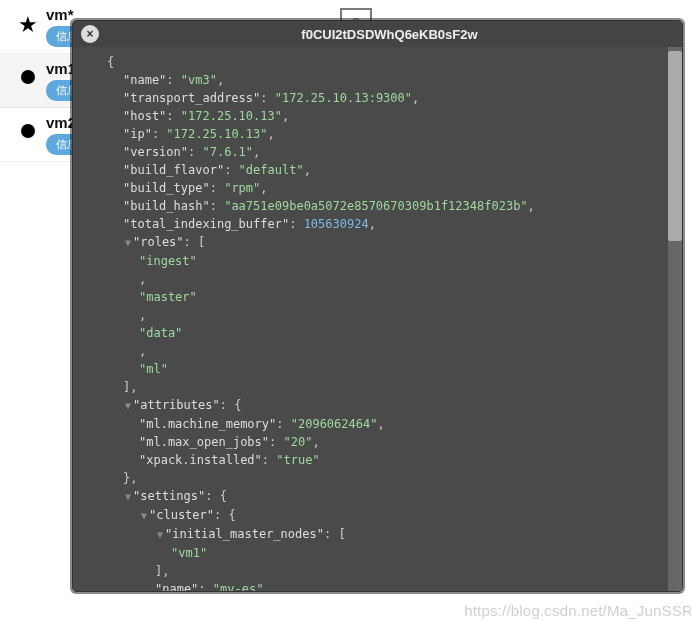  Describe the element at coordinates (378, 34) in the screenshot. I see `modal-header: × f0CUI2tDSDWhQ6eKB0sF2w` at that location.